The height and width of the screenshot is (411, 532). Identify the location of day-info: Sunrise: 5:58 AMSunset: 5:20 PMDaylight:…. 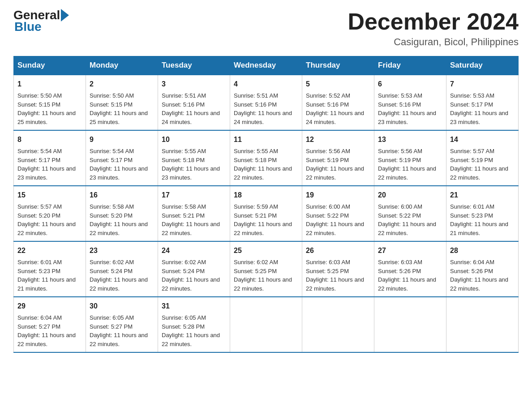
(119, 220).